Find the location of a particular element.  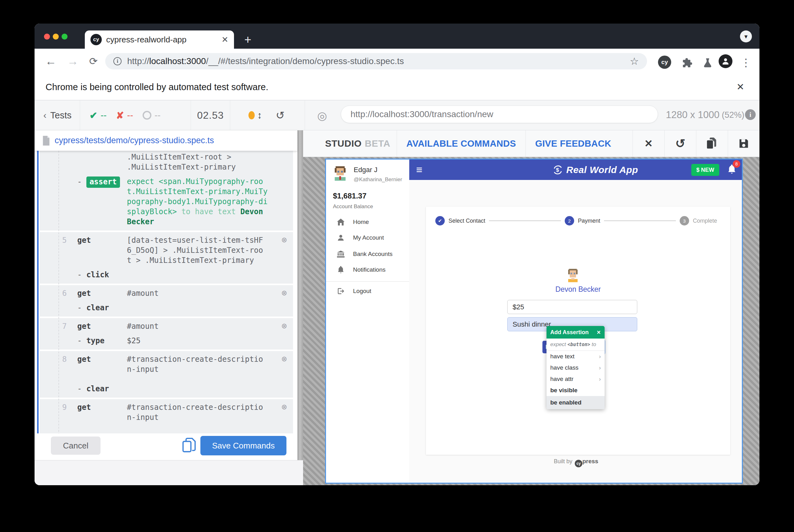

sidebar-item-logout: Logout is located at coordinates (368, 291).